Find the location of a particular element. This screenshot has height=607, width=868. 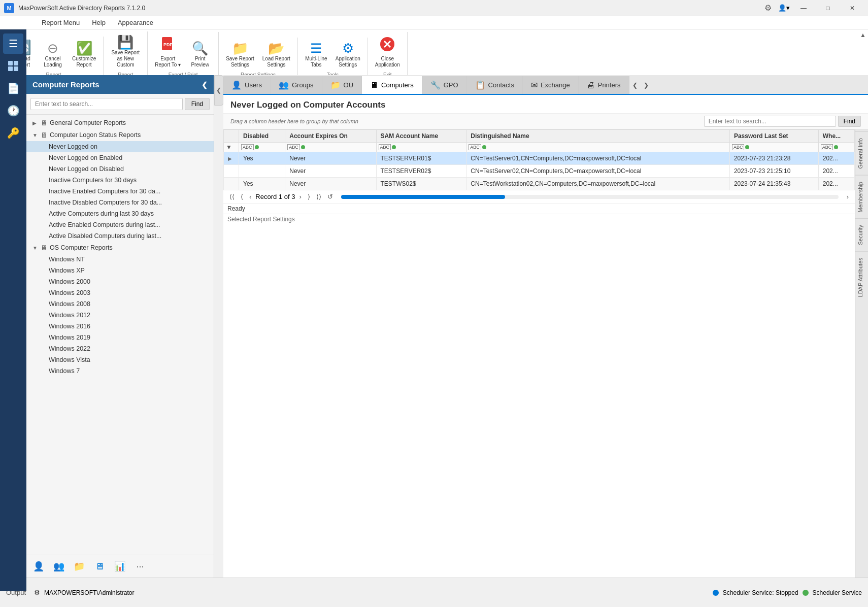

tree-item-never-logged-on-disabled: Never Logged on Disabled is located at coordinates (120, 169).